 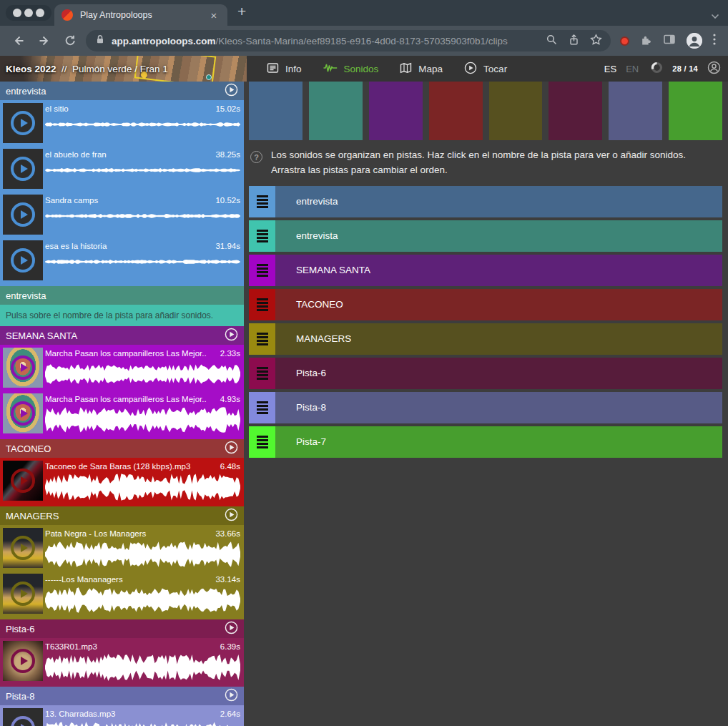 What do you see at coordinates (669, 41) in the screenshot?
I see `side-panel-icon` at bounding box center [669, 41].